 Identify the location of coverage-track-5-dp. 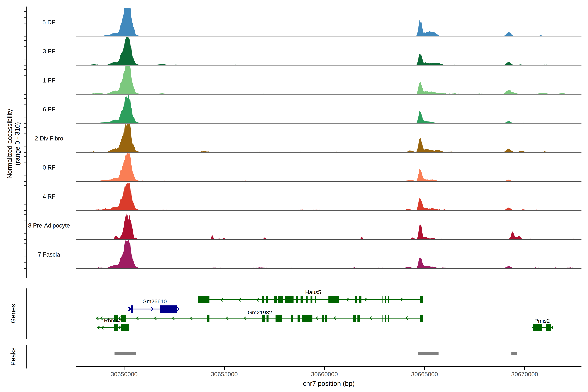
(329, 22).